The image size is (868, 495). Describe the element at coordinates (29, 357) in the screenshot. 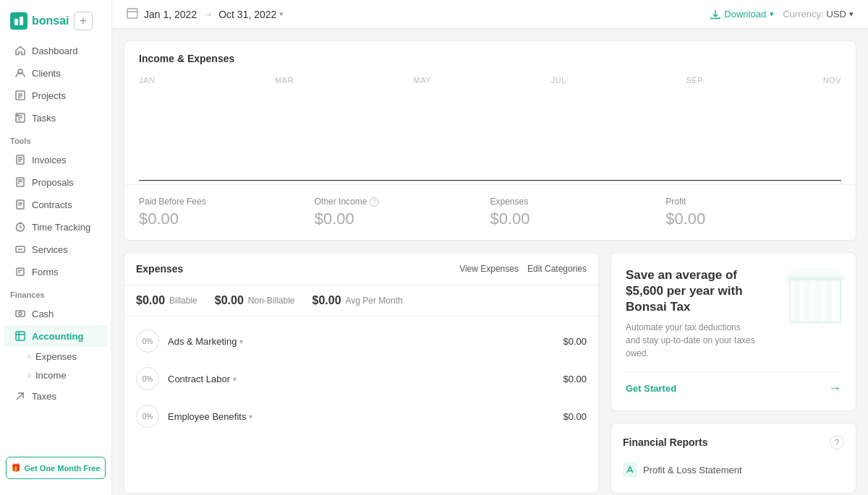

I see `sub-dot-expenses` at that location.